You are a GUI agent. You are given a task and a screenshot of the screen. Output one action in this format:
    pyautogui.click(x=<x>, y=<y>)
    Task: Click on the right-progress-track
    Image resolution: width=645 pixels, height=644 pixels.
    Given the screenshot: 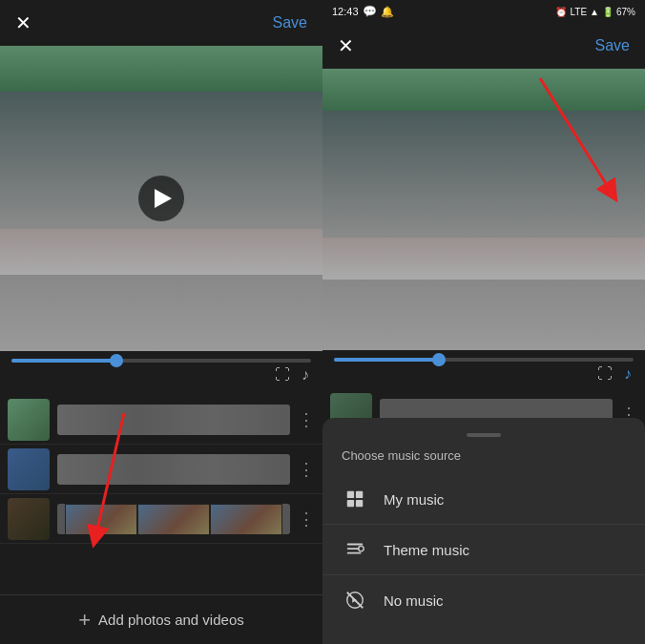 What is the action you would take?
    pyautogui.click(x=484, y=360)
    